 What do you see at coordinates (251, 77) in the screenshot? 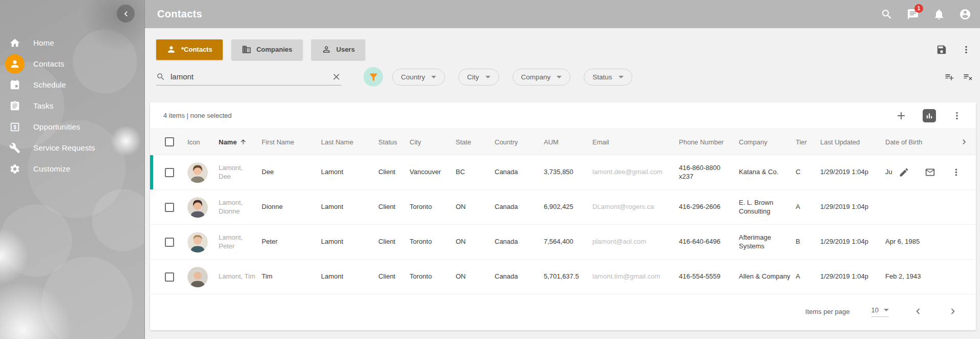
I see `search-input` at bounding box center [251, 77].